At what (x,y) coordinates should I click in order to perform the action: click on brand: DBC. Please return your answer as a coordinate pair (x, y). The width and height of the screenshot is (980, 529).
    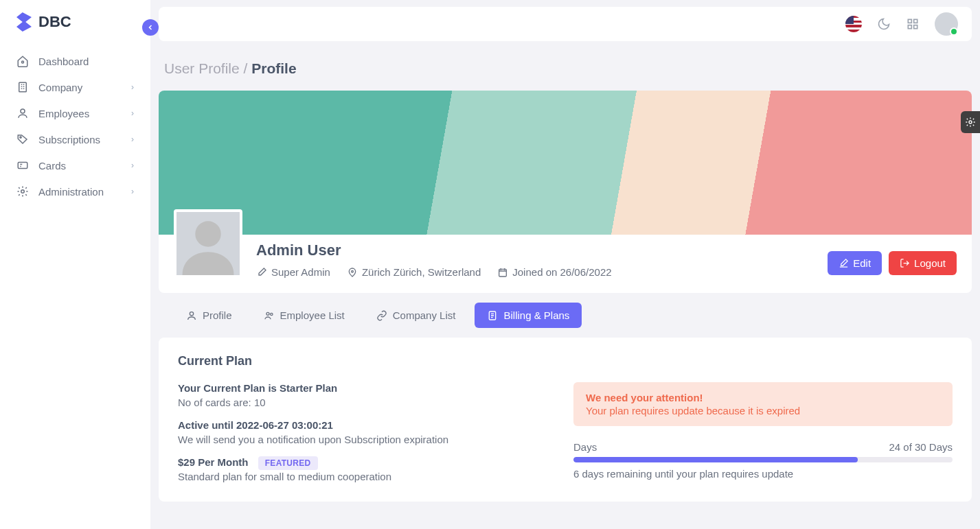
    Looking at the image, I should click on (76, 28).